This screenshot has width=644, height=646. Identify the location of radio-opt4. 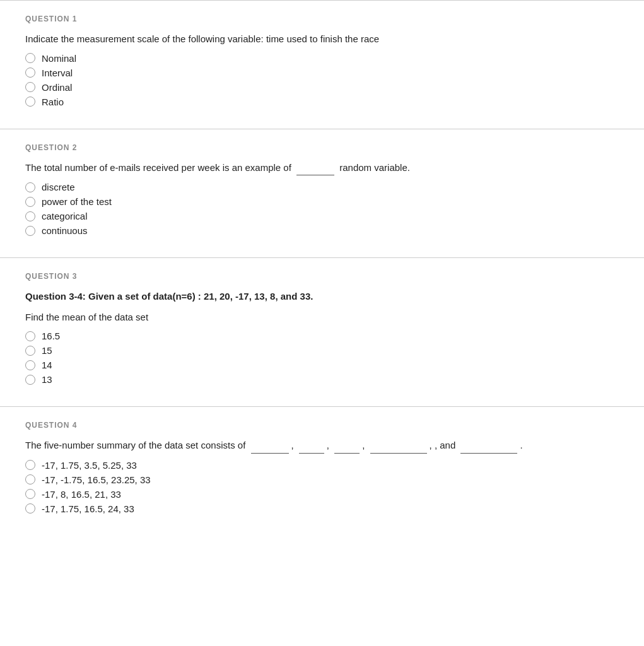
(30, 508).